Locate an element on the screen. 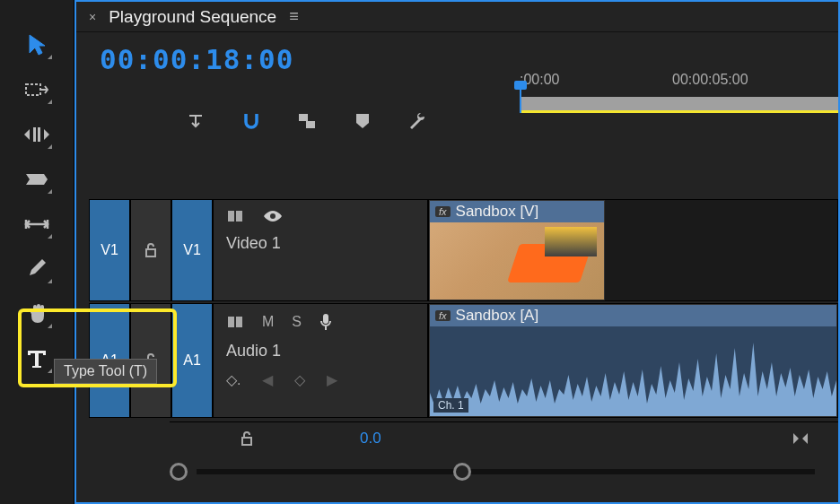 The image size is (840, 504). linked-selection-icon is located at coordinates (307, 121).